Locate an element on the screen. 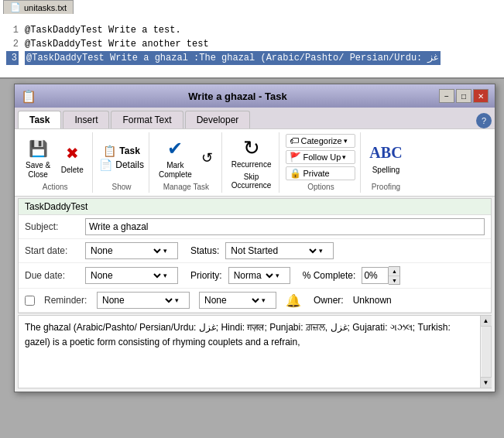  tab-task: Task is located at coordinates (39, 119).